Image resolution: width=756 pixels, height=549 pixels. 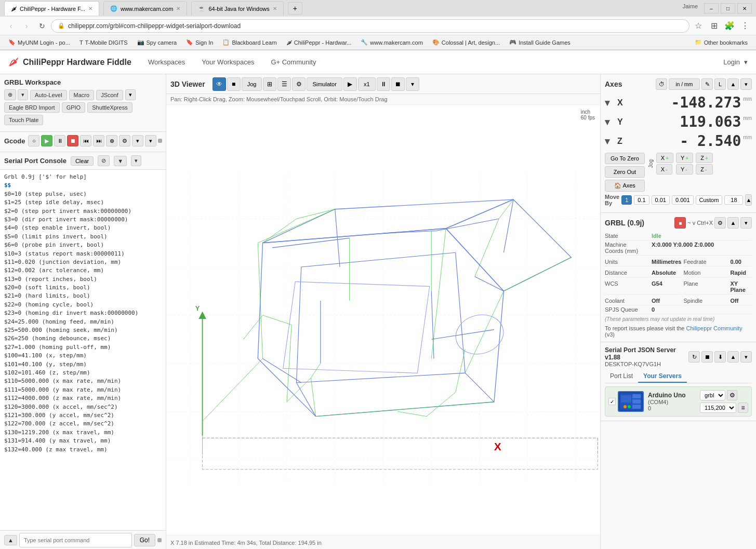 I want to click on go-button: Go!, so click(x=144, y=540).